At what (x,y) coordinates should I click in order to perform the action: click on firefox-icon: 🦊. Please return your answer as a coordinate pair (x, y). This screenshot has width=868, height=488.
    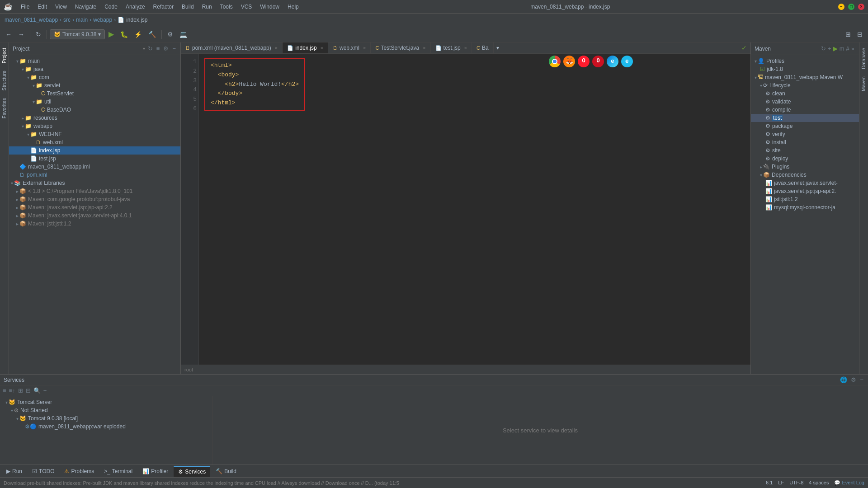
    Looking at the image, I should click on (569, 61).